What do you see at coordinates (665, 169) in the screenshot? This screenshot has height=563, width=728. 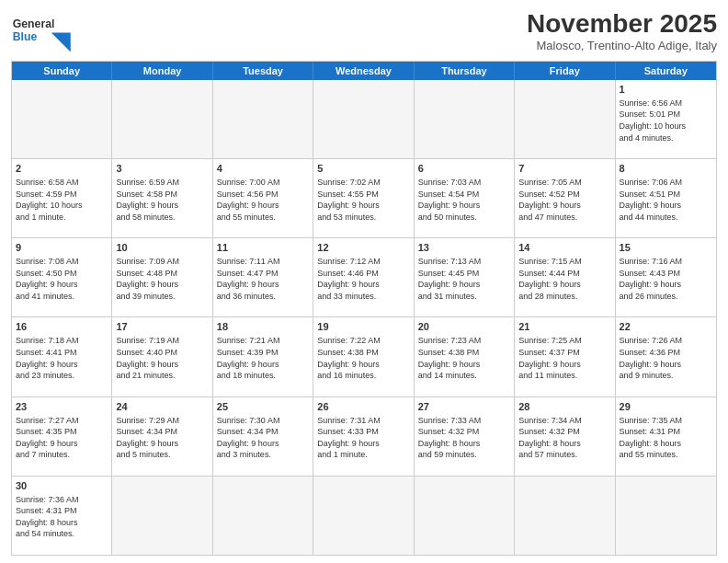 I see `day-number: 8` at bounding box center [665, 169].